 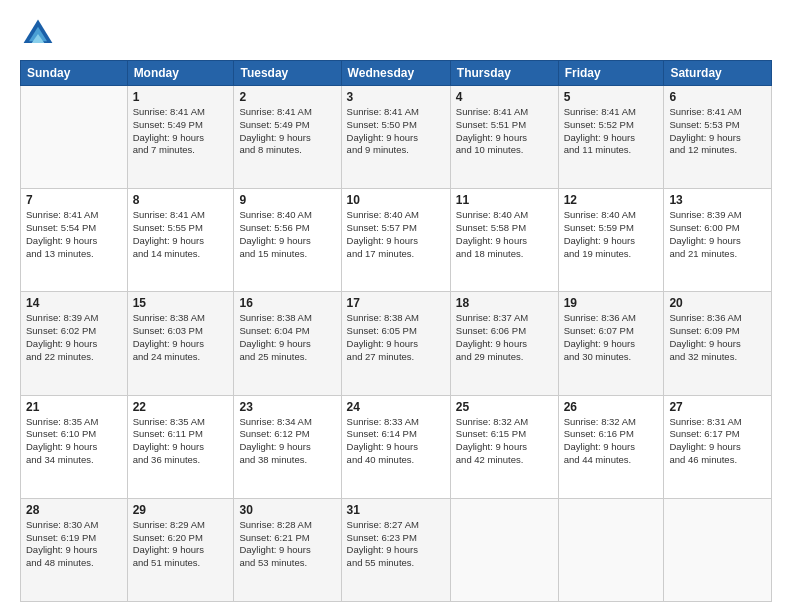 I want to click on cell-content: Sunrise: 8:41 AMSunset: 5:52 PMDaylight:…, so click(x=612, y=132).